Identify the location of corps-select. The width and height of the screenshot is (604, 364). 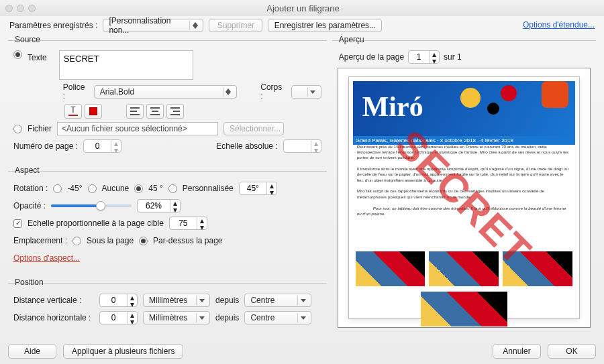
(306, 92).